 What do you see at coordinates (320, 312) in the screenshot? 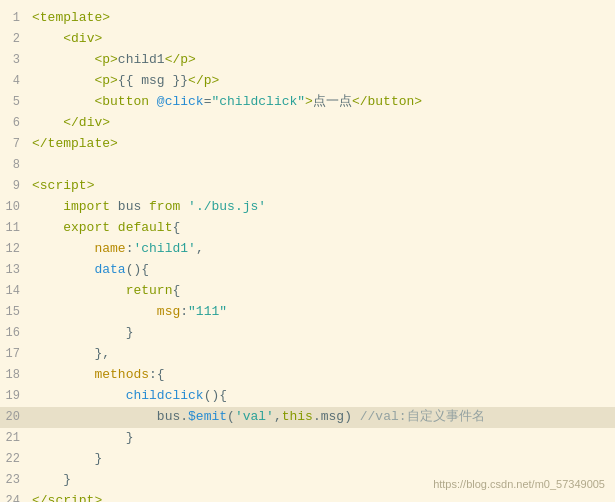
I see `line-content: msg:"111"` at bounding box center [320, 312].